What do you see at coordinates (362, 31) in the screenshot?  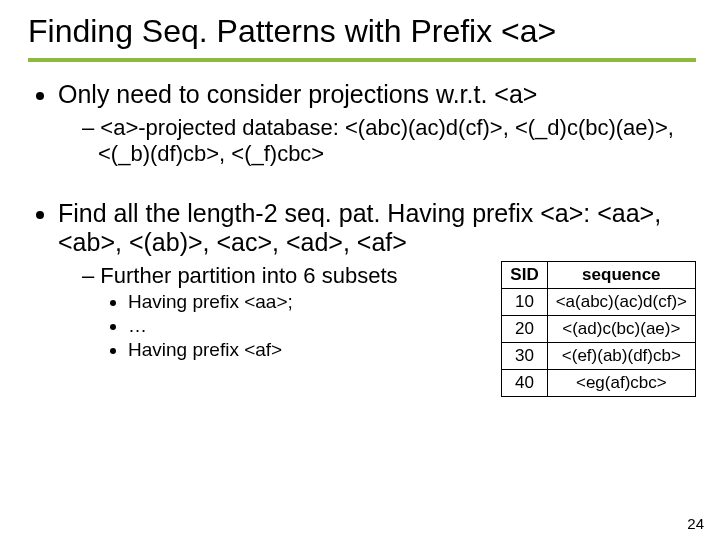 I see `slide-title: Finding Seq. Patterns with Prefix <a>` at bounding box center [362, 31].